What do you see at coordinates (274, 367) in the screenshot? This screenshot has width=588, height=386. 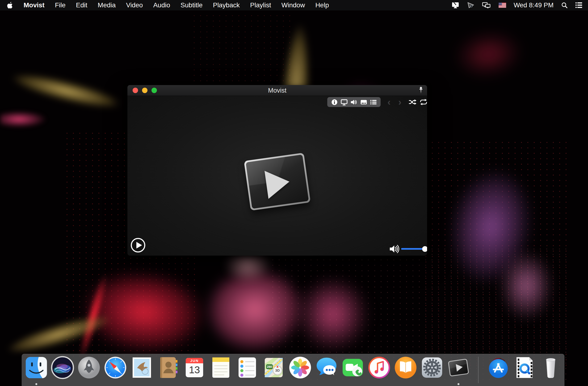 I see `maps-icon` at bounding box center [274, 367].